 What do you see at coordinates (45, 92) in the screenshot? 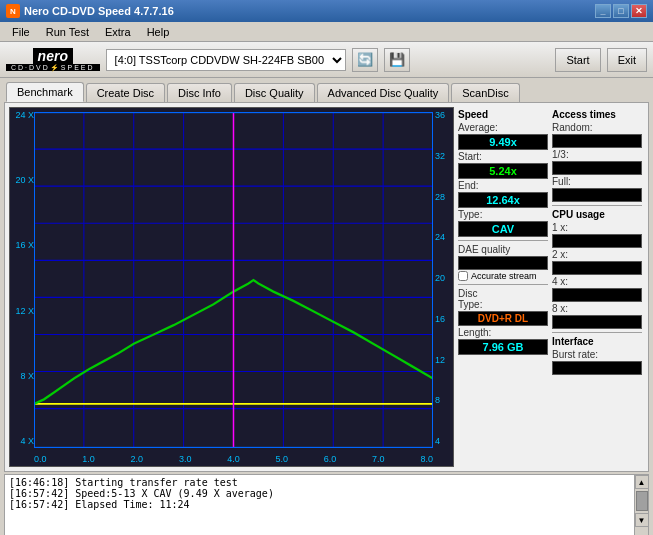
I see `tab-benchmark: Benchmark` at bounding box center [45, 92].